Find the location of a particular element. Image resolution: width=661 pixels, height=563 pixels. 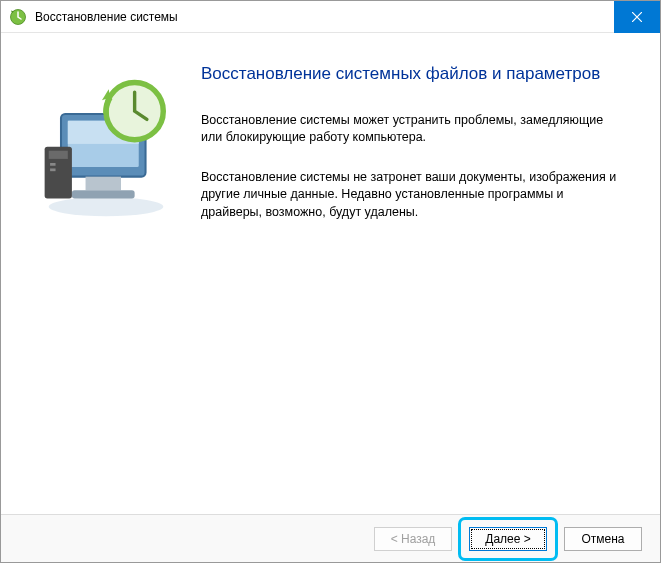

window-title: Восстановление системы is located at coordinates (324, 17).